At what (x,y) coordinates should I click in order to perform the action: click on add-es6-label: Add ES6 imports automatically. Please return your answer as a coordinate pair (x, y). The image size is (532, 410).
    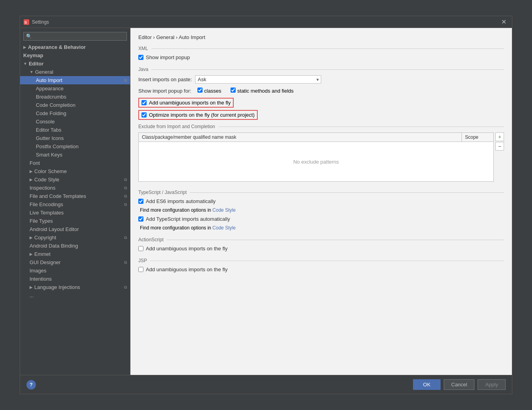
    Looking at the image, I should click on (177, 201).